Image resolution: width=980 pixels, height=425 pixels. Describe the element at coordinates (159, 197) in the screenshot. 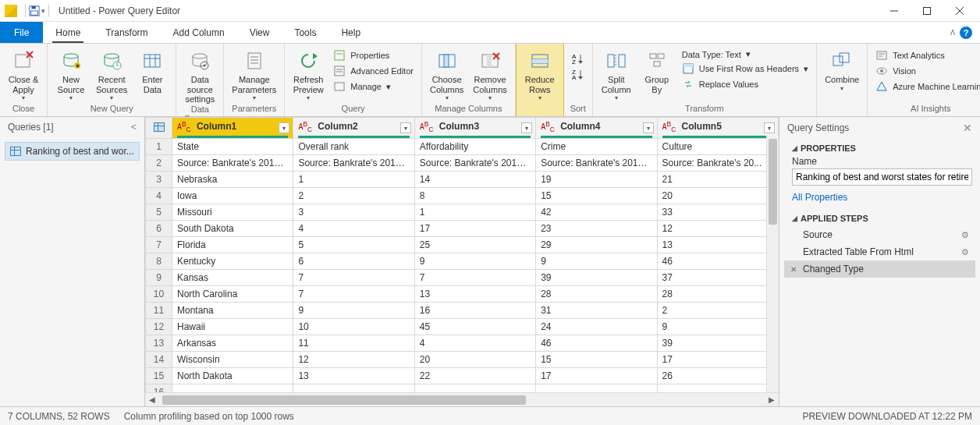

I see `row-header: 4` at that location.